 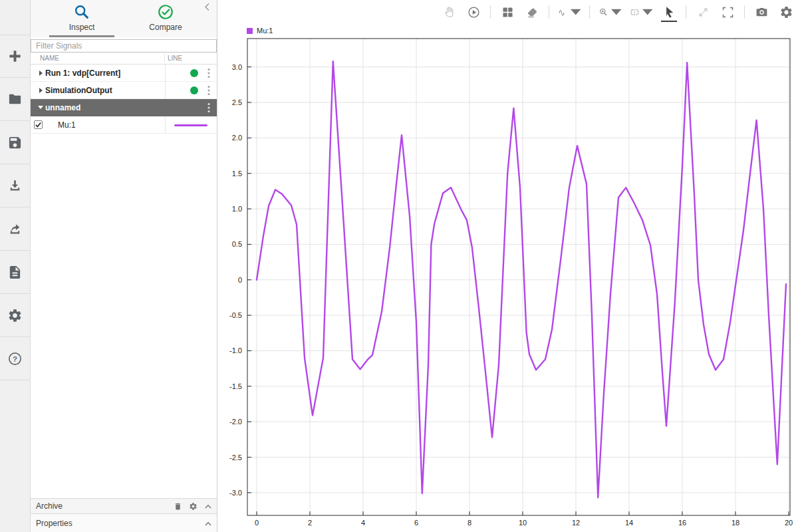 I want to click on svg-text: 20, so click(x=789, y=523).